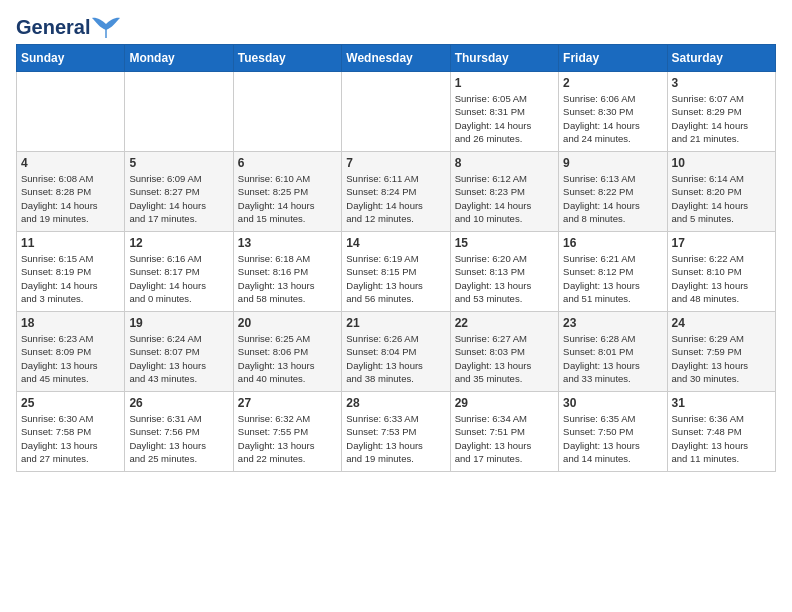 This screenshot has height=612, width=792. I want to click on calendar-cell: 24Sunrise: 6:29 AM Sunset: 7:59 PM Dayli…, so click(721, 352).